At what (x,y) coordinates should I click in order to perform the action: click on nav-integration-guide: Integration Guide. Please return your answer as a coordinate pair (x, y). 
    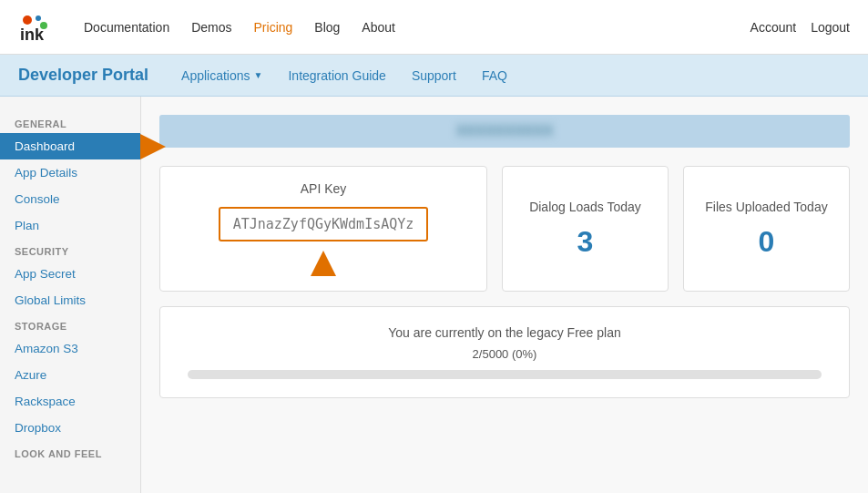
    Looking at the image, I should click on (337, 76).